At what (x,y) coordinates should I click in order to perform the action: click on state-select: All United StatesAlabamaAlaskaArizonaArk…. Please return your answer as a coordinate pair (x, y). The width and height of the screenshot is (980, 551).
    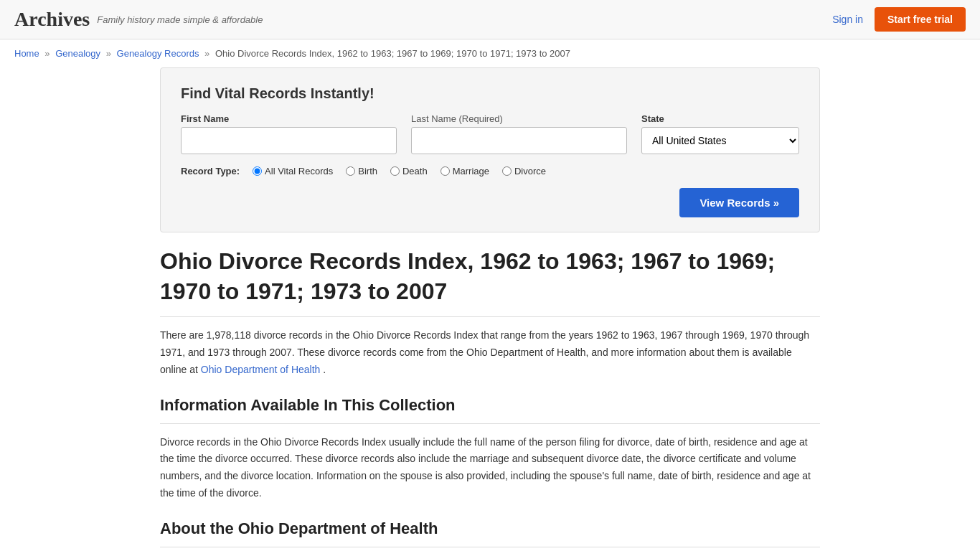
    Looking at the image, I should click on (720, 141).